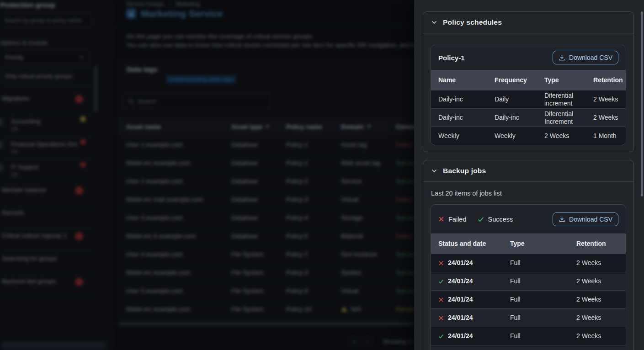 This screenshot has width=644, height=350. I want to click on jobs-table-header: Status and date Type Retention, so click(528, 244).